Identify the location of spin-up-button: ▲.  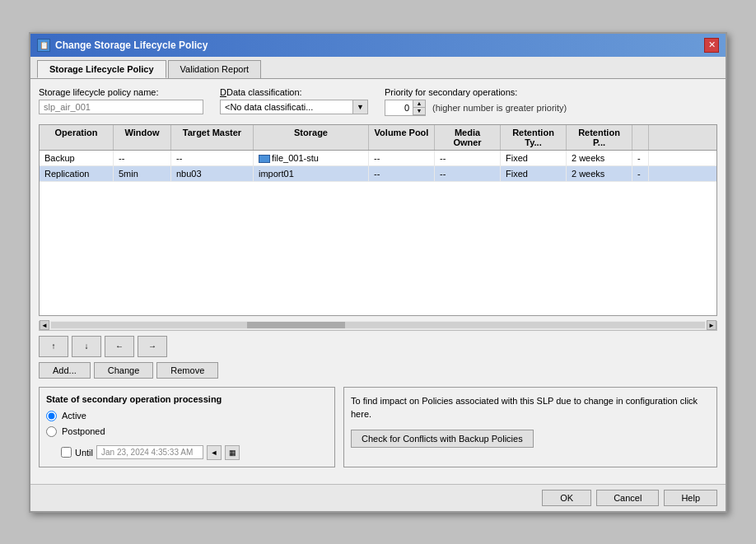
(419, 104).